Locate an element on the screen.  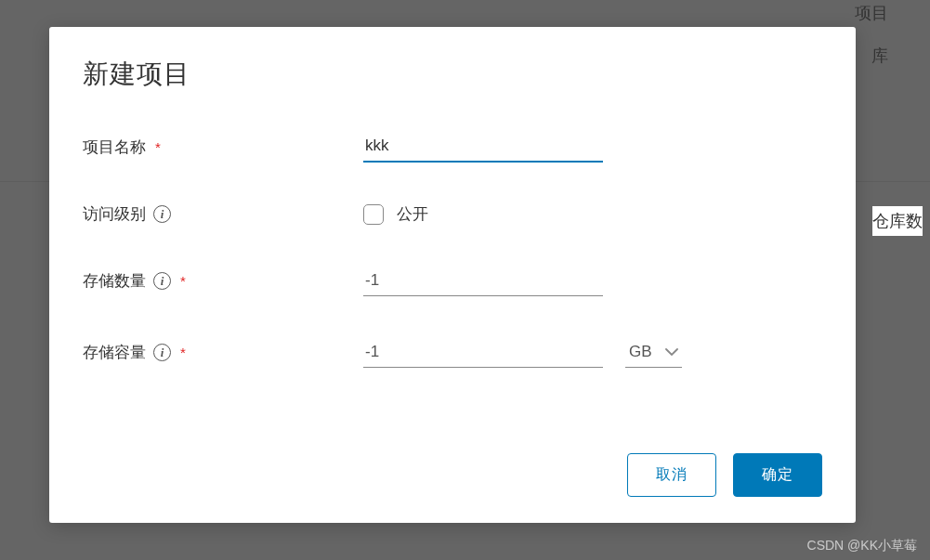
storage-count-row: 存储数量 i * is located at coordinates (452, 280).